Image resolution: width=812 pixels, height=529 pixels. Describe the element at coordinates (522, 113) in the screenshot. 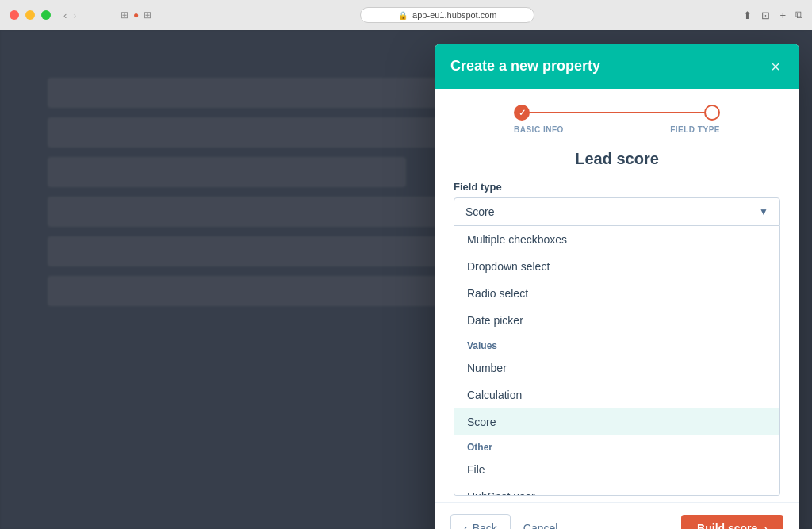

I see `step1-circle` at that location.